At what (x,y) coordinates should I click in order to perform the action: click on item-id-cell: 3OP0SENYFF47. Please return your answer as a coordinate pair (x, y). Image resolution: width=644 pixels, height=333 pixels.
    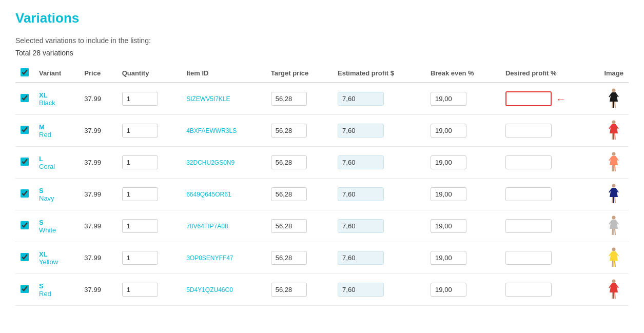
    Looking at the image, I should click on (224, 258).